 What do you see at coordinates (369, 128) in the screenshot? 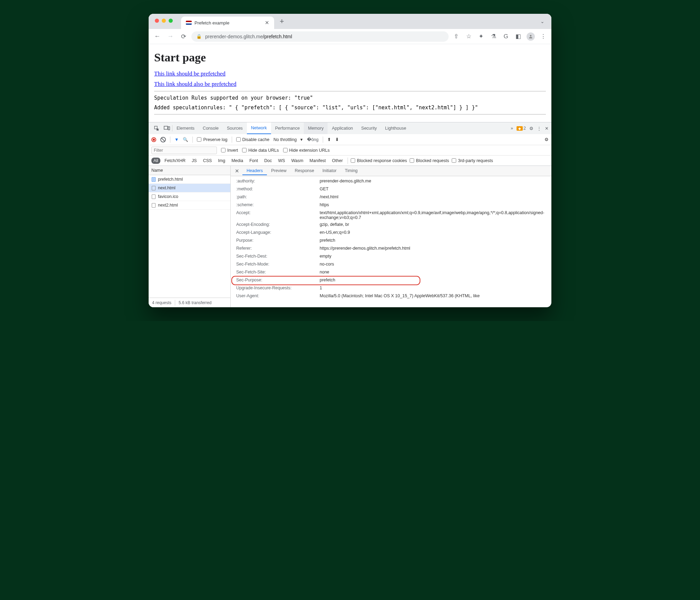
I see `devtools-tab-security: Security` at bounding box center [369, 128].